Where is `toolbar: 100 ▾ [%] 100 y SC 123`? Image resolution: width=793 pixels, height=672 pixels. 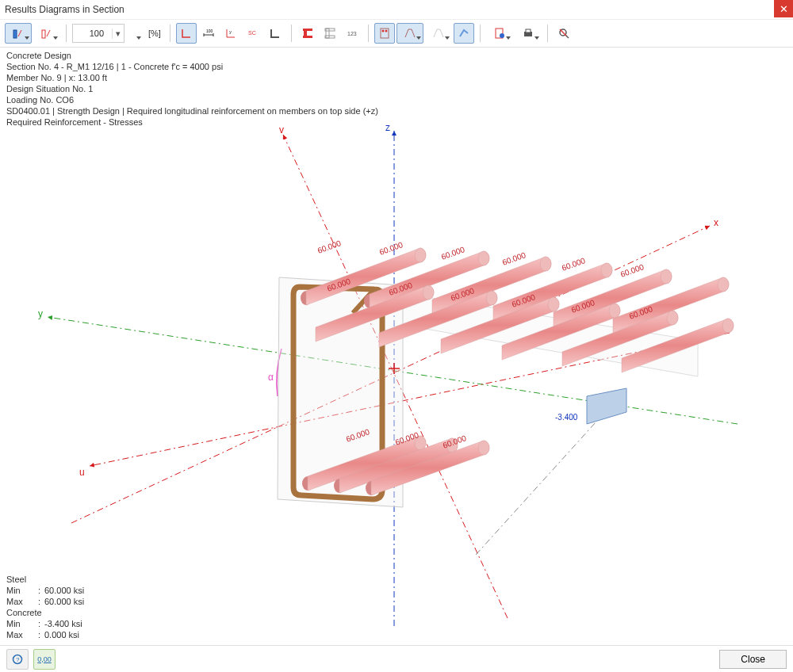
toolbar: 100 ▾ [%] 100 y SC 123 is located at coordinates (396, 33).